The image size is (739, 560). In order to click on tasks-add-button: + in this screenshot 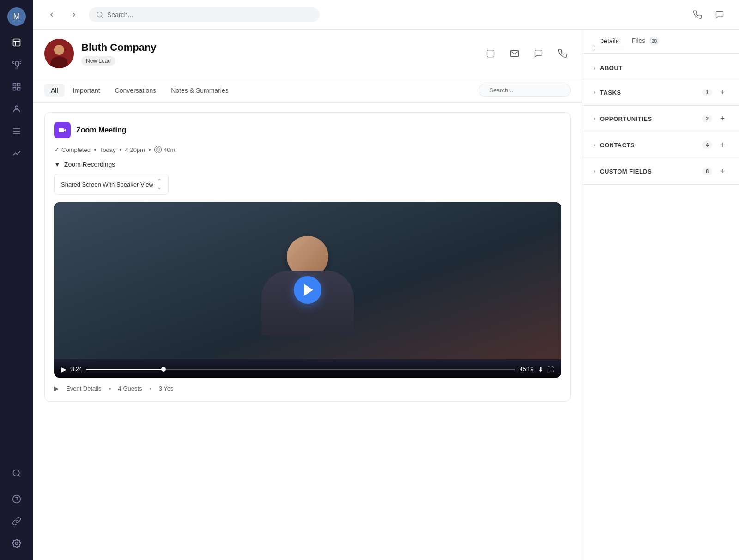, I will do `click(722, 92)`.